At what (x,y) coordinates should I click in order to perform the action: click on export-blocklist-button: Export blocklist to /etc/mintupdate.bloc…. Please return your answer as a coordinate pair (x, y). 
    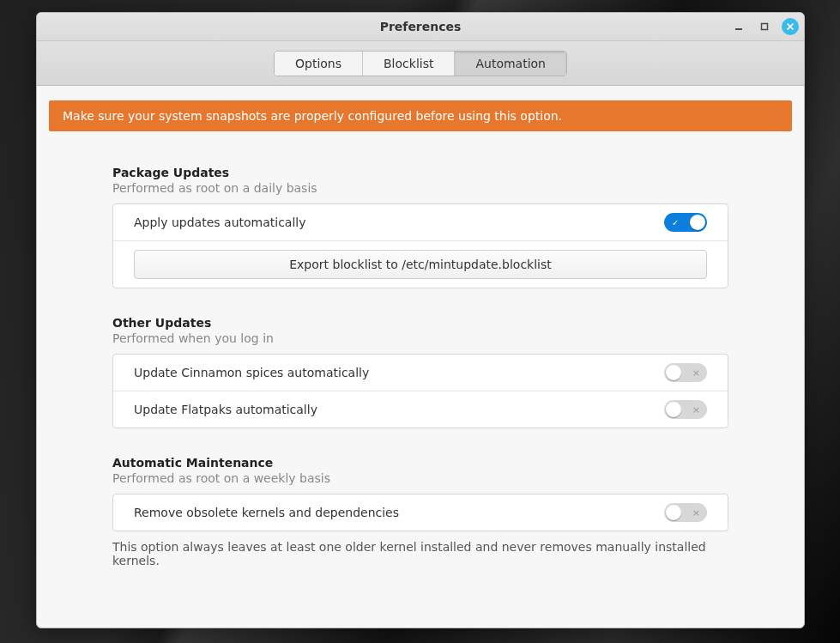
    Looking at the image, I should click on (420, 264).